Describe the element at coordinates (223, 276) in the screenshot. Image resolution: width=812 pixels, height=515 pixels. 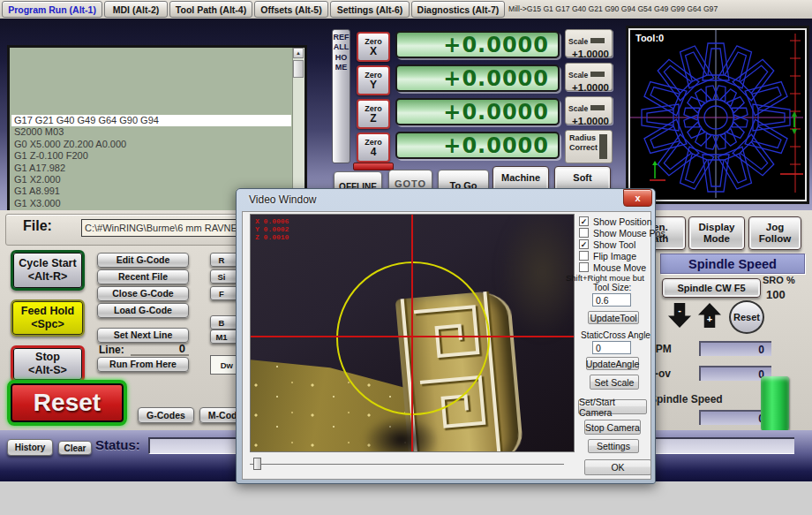
I see `single-blk-button-cut: Si` at that location.